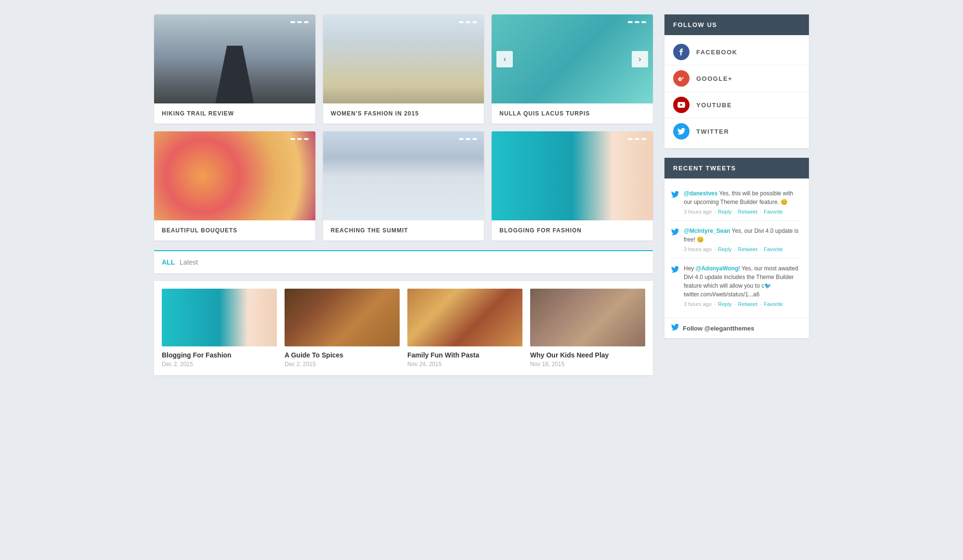 This screenshot has height=560, width=963. Describe the element at coordinates (220, 318) in the screenshot. I see `blog-thumb-blogging` at that location.